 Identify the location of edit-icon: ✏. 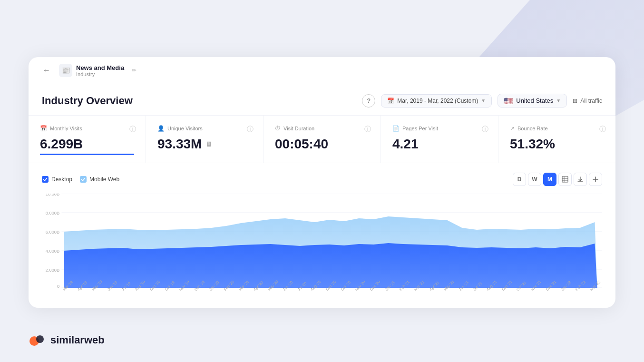
(134, 70).